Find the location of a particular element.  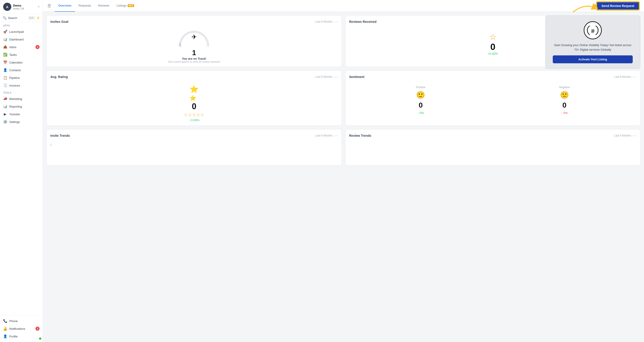

sidebar-item-label: Pipeline is located at coordinates (24, 78).